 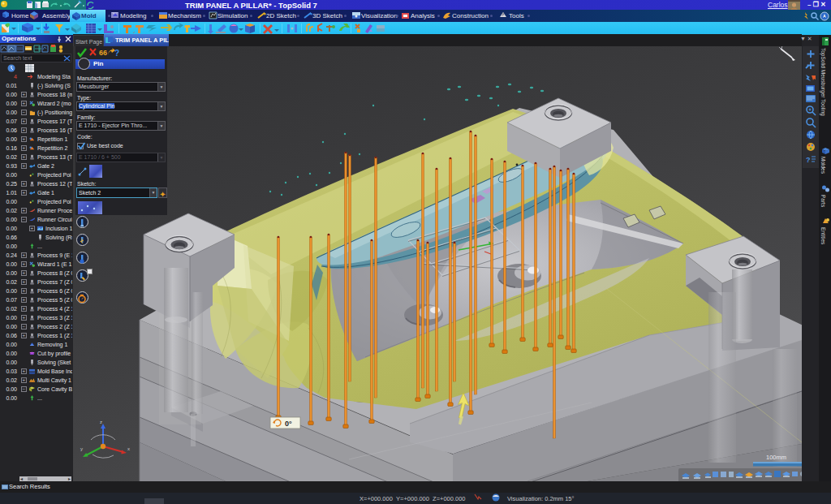 I want to click on svg-text: x, so click(x=128, y=449).